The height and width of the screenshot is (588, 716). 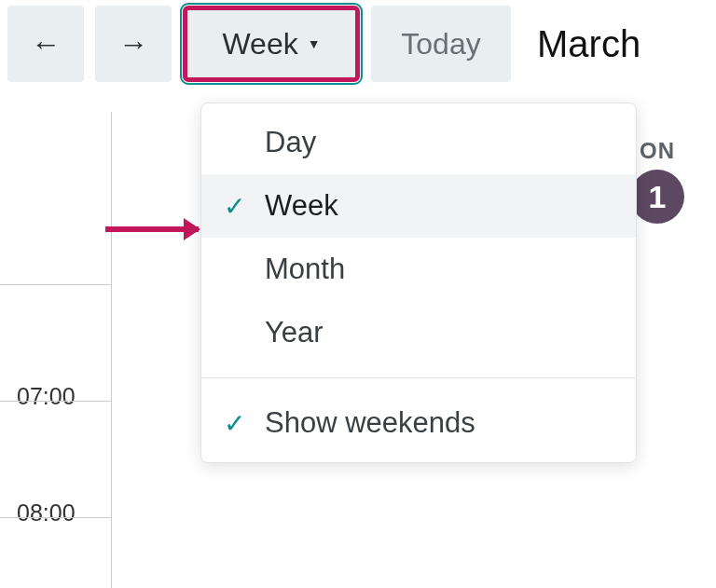 I want to click on calendar-toolbar: ← → Week ▼ Today March, so click(x=358, y=41).